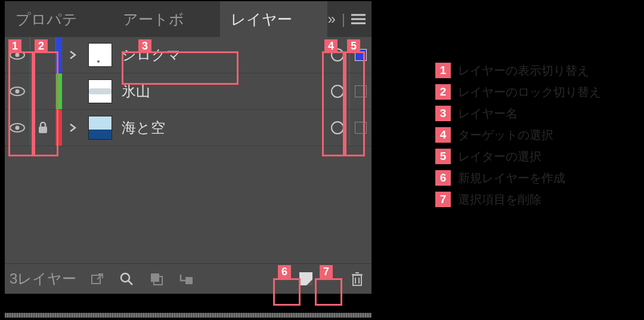  Describe the element at coordinates (518, 70) in the screenshot. I see `legend-row: 1レイヤーの表示切り替え` at that location.